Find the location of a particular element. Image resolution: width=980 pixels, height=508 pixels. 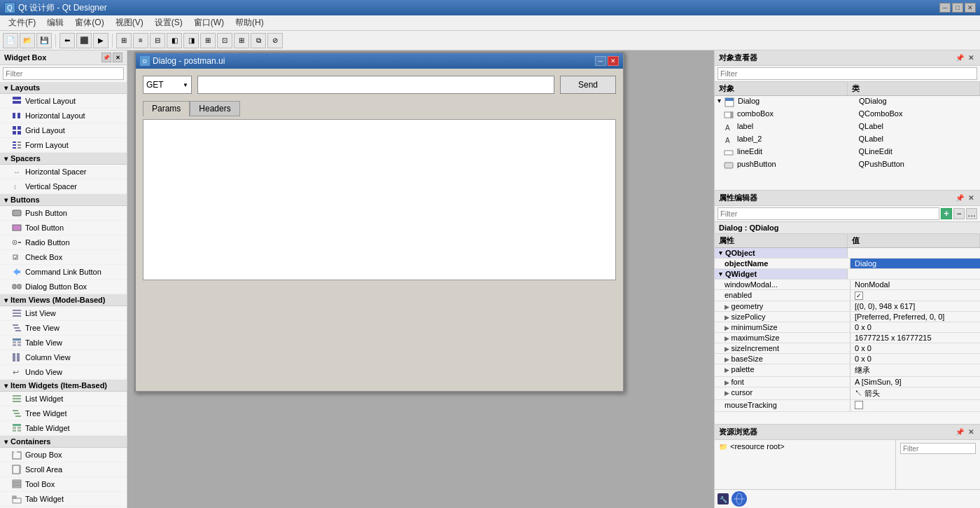

menu-form: 窗体(O) is located at coordinates (90, 22).